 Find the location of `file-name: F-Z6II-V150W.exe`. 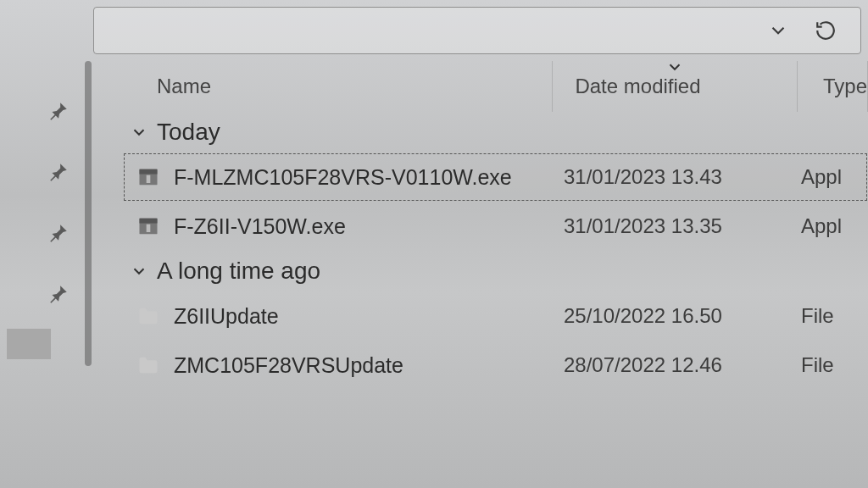

file-name: F-Z6II-V150W.exe is located at coordinates (259, 227).